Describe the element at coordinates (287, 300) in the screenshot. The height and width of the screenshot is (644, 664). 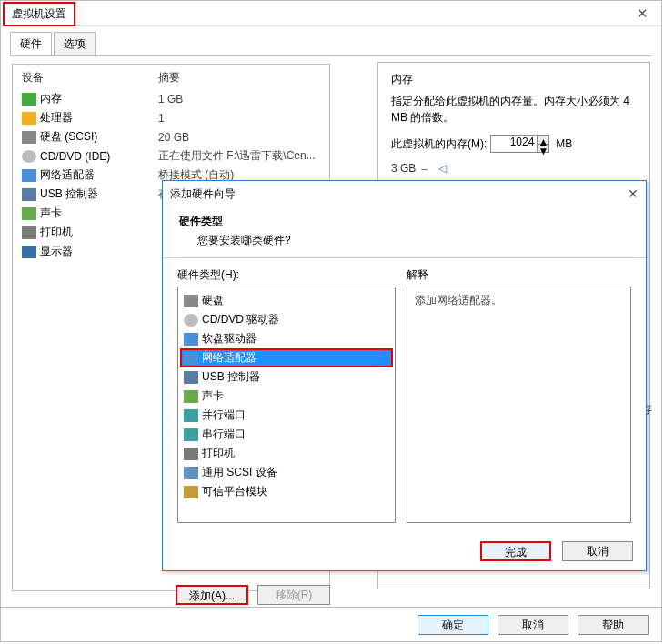
I see `hardware-type-item: 硬盘` at that location.